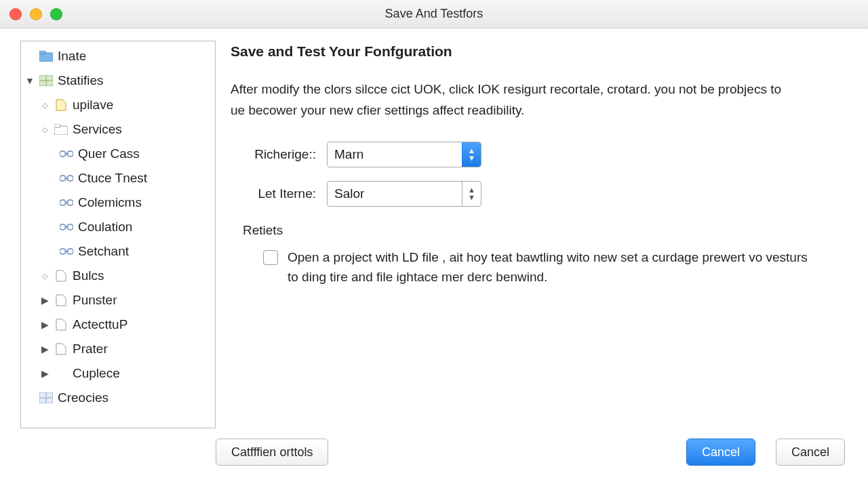 The image size is (868, 488). I want to click on blank-icon, so click(61, 373).